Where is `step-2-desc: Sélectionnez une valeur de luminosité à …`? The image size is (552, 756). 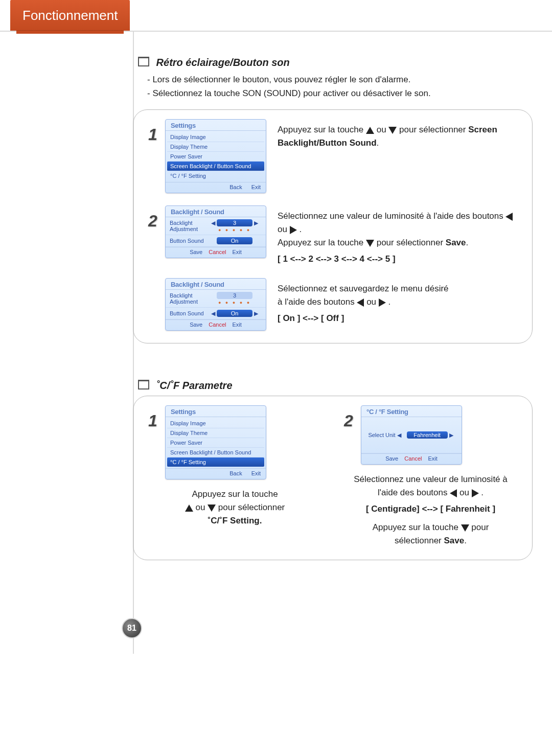 step-2-desc: Sélectionnez une valeur de luminosité à … is located at coordinates (394, 236).